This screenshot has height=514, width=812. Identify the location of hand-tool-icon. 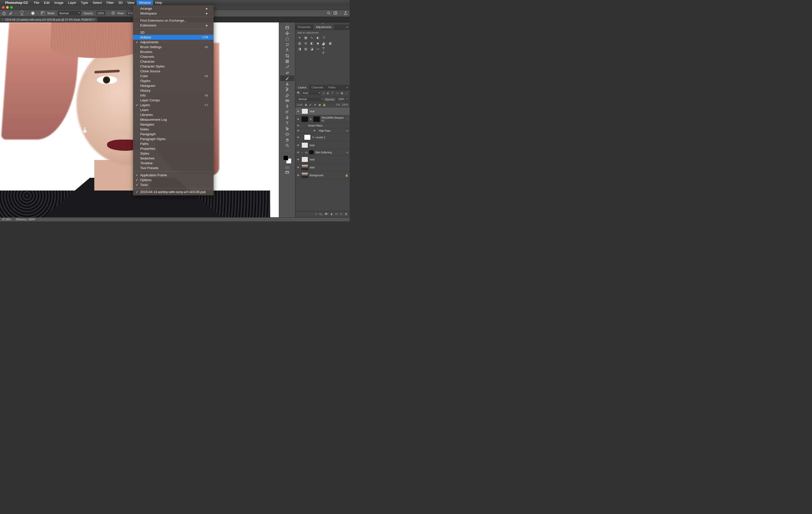
(287, 140).